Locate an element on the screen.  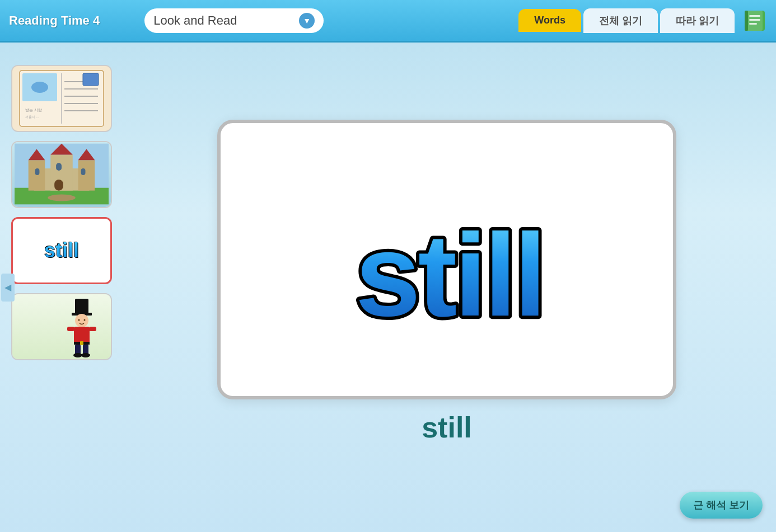
tab-full-read: 전체 읽기 is located at coordinates (620, 21).